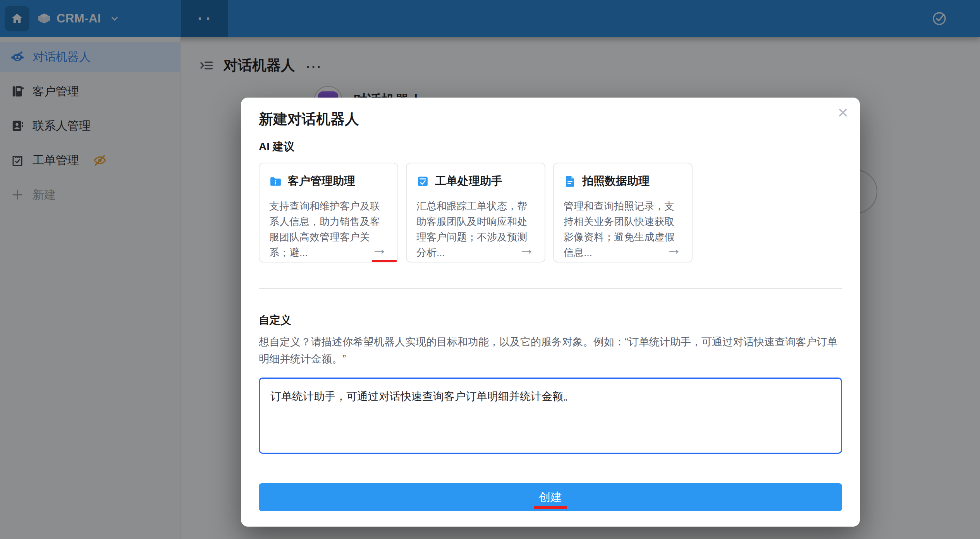 This screenshot has height=539, width=980. Describe the element at coordinates (623, 213) in the screenshot. I see `suggestion-card-photo-data-assistant: 拍照数据助理 管理和查询拍照记录，支持相关业务团队快速获取影像资料；避免生成虚假…` at that location.